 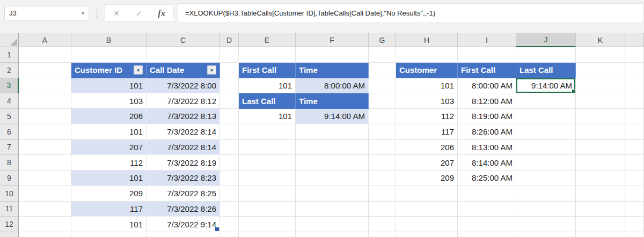 I want to click on cell-A8, so click(x=45, y=163).